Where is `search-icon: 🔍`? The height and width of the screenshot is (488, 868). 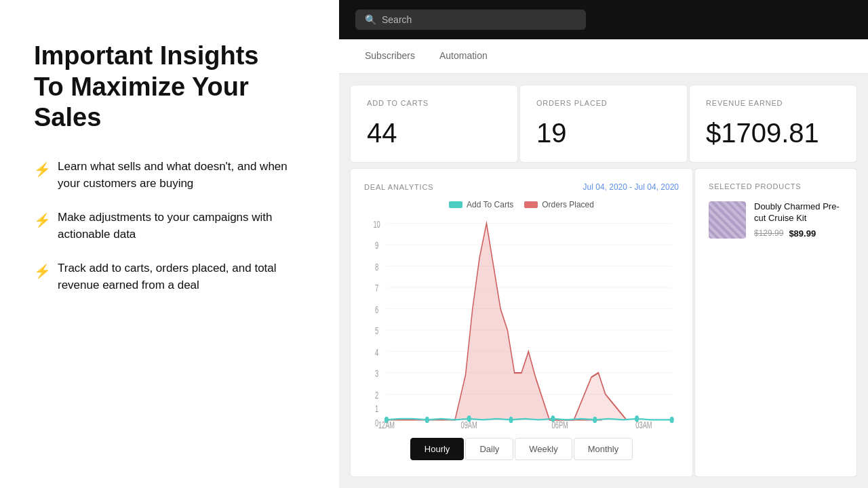 search-icon: 🔍 is located at coordinates (370, 20).